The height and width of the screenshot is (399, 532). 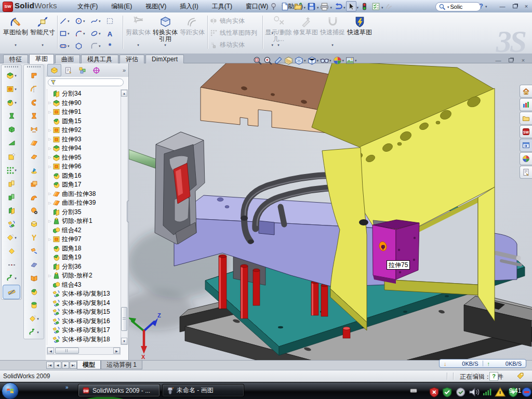 What do you see at coordinates (84, 351) in the screenshot?
I see `tree-horizontal-scrollbar: ◀ ▶` at bounding box center [84, 351].